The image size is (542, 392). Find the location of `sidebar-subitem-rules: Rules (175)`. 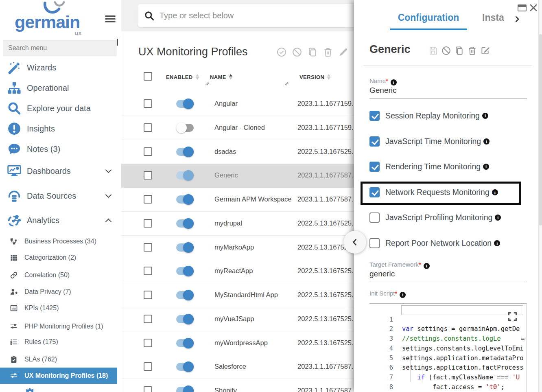

sidebar-subitem-rules: Rules (175) is located at coordinates (59, 342).